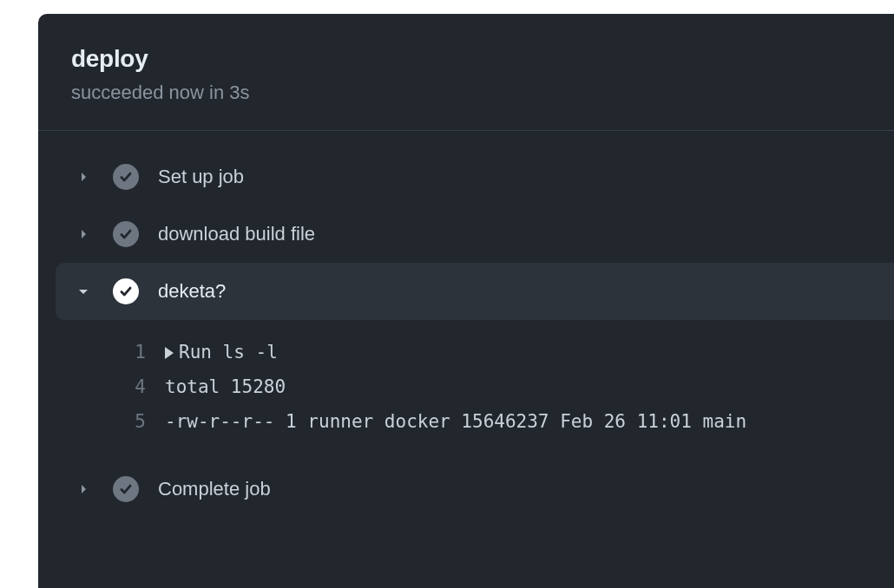 This screenshot has width=894, height=588. What do you see at coordinates (236, 234) in the screenshot?
I see `step-label: download build file` at bounding box center [236, 234].